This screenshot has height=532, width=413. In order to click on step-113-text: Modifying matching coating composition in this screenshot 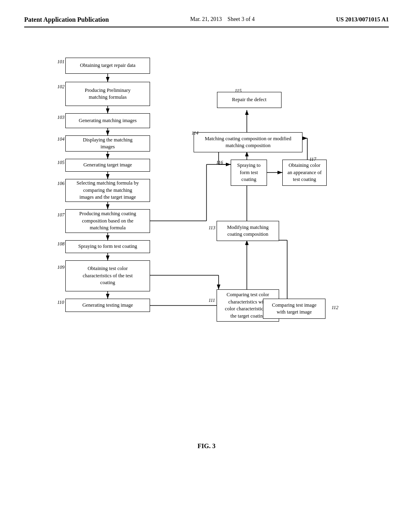, I will do `click(248, 231)`.